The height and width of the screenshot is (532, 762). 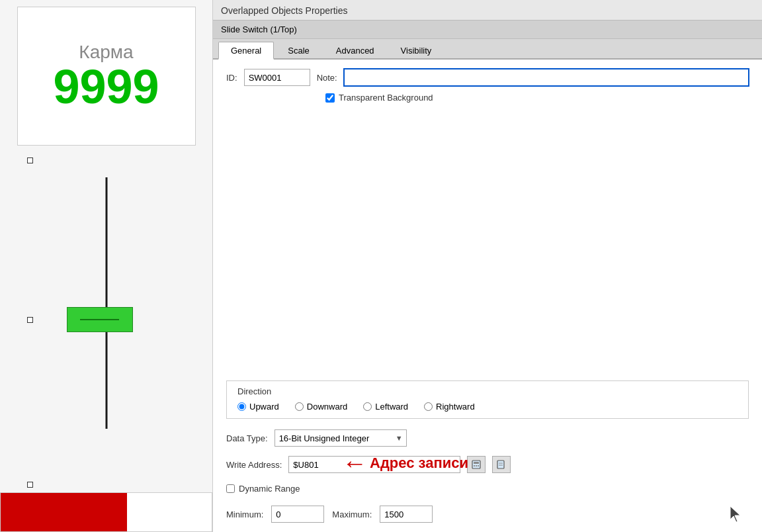 I want to click on dynamic-range-label: Dynamic Range, so click(x=270, y=488).